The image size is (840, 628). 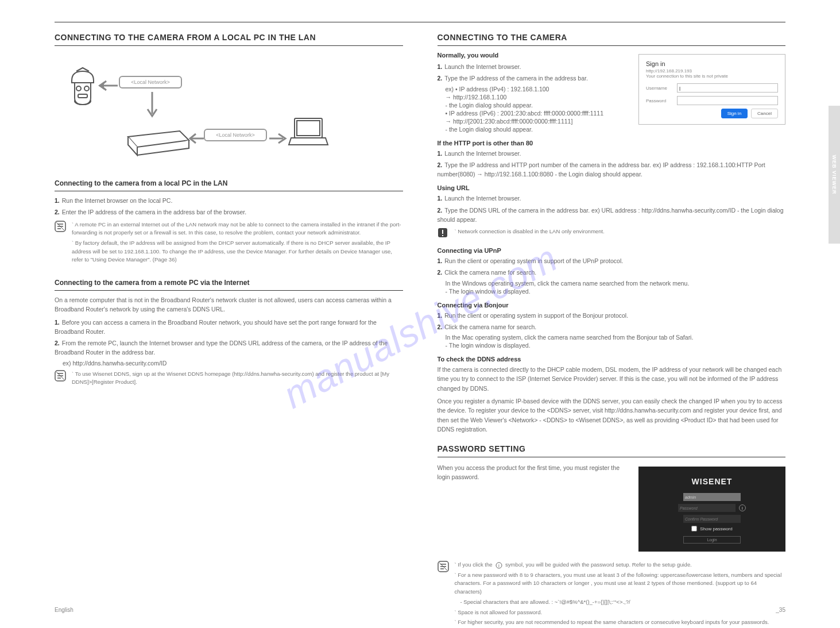 What do you see at coordinates (612, 188) in the screenshot?
I see `subheading-url: Using URL` at bounding box center [612, 188].